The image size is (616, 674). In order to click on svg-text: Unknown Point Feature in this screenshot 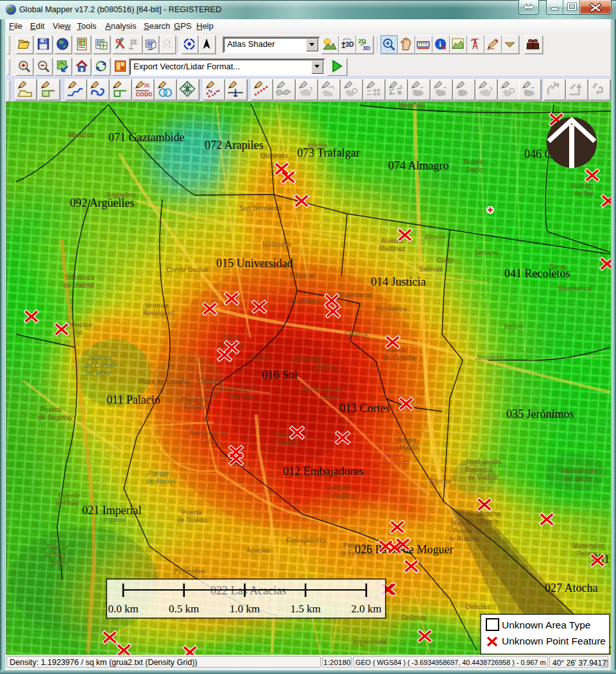, I will do `click(554, 641)`.